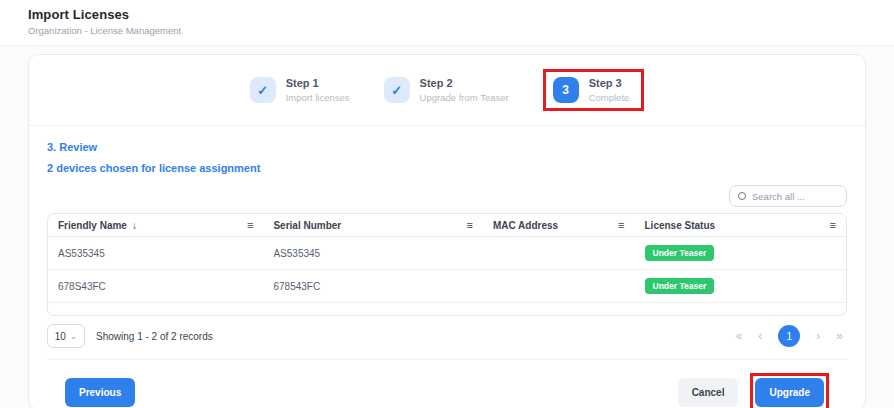 The image size is (894, 408). I want to click on upgrade-annotation-highlight: Upgrade, so click(790, 390).